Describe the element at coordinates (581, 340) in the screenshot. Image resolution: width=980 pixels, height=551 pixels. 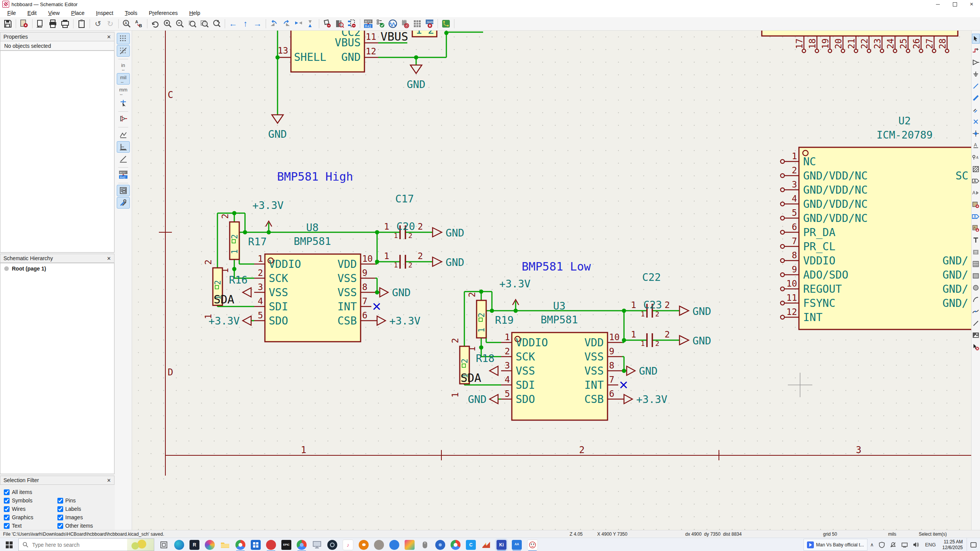
I see `bmp581-low-block: BMP581 Low +3.3V 1 2 2 1 R19` at that location.